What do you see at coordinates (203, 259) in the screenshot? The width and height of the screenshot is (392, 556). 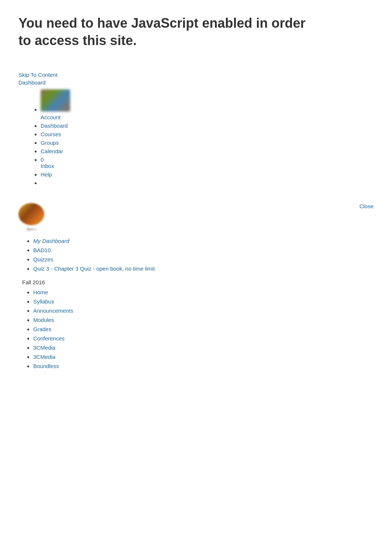 I see `panel-item-quizzes: Quizzes` at bounding box center [203, 259].